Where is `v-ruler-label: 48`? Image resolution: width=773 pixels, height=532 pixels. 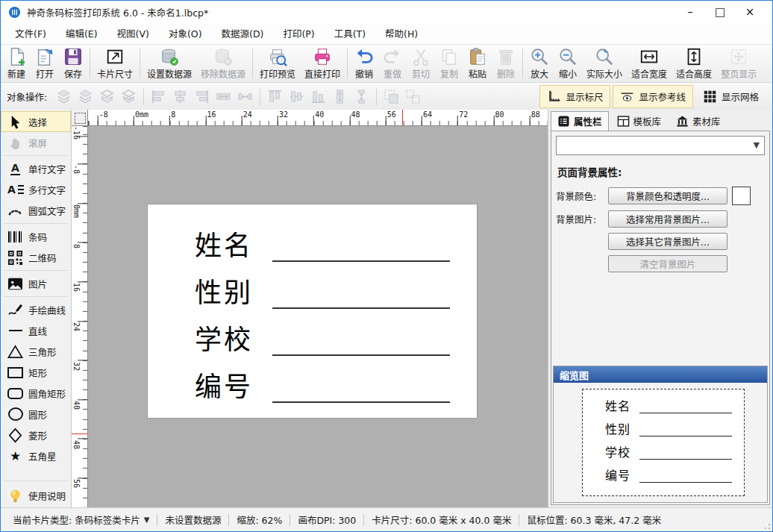 v-ruler-label: 48 is located at coordinates (76, 445).